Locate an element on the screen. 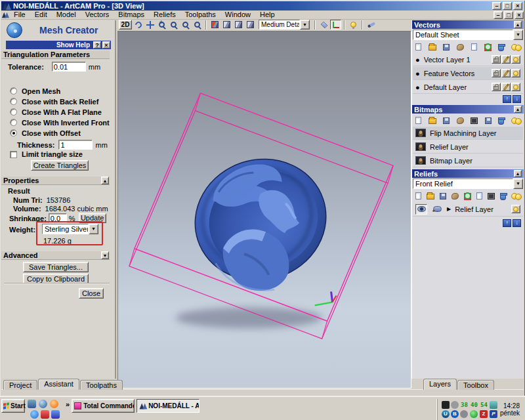 The width and height of the screenshot is (525, 420). vector-layer-row: ● Default Layer is located at coordinates (468, 87).